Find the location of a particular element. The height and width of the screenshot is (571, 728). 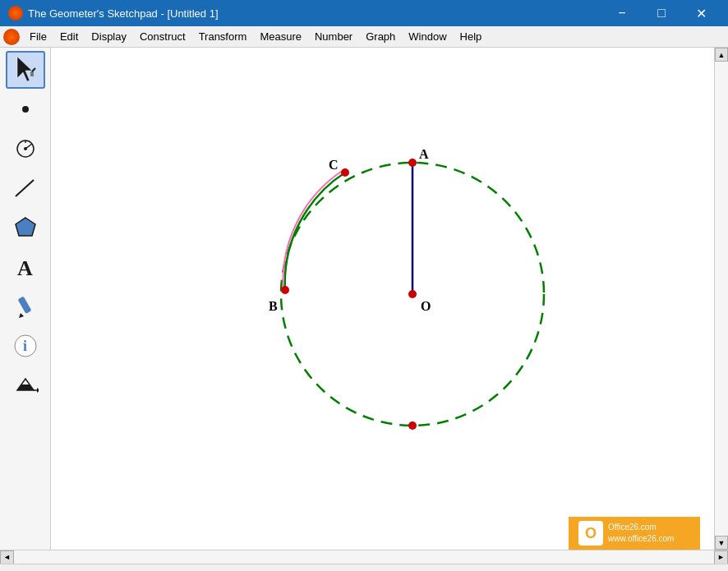

toolbar: A i is located at coordinates (25, 299).